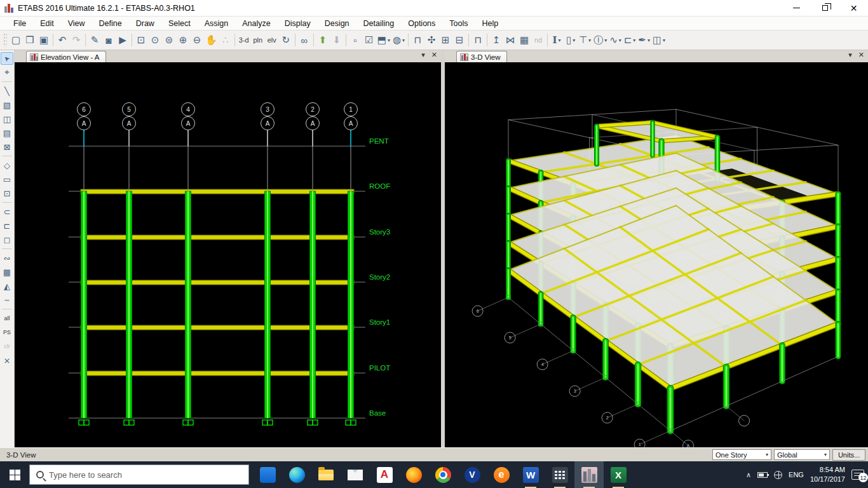 This screenshot has height=488, width=868. What do you see at coordinates (496, 40) in the screenshot?
I see `assign-spring-icon: ↥` at bounding box center [496, 40].